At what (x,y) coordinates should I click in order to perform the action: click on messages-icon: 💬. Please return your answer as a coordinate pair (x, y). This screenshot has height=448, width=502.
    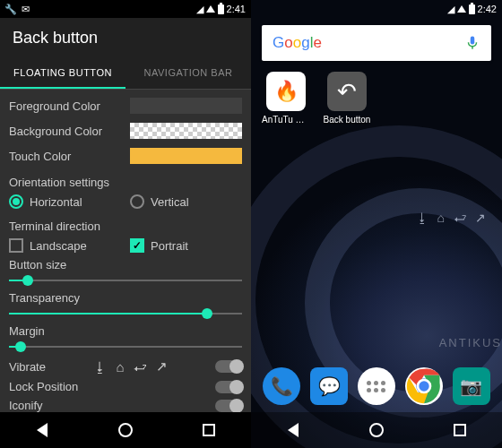
    Looking at the image, I should click on (329, 386).